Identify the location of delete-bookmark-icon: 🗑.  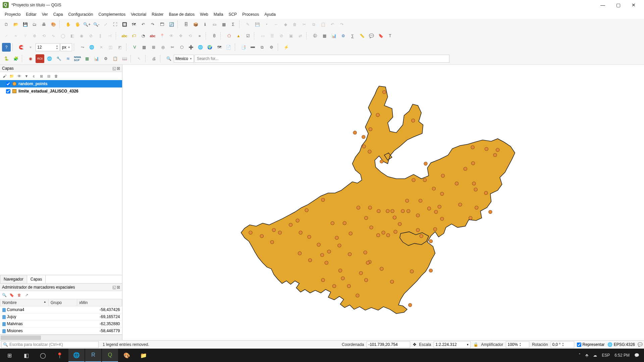
(19, 295).